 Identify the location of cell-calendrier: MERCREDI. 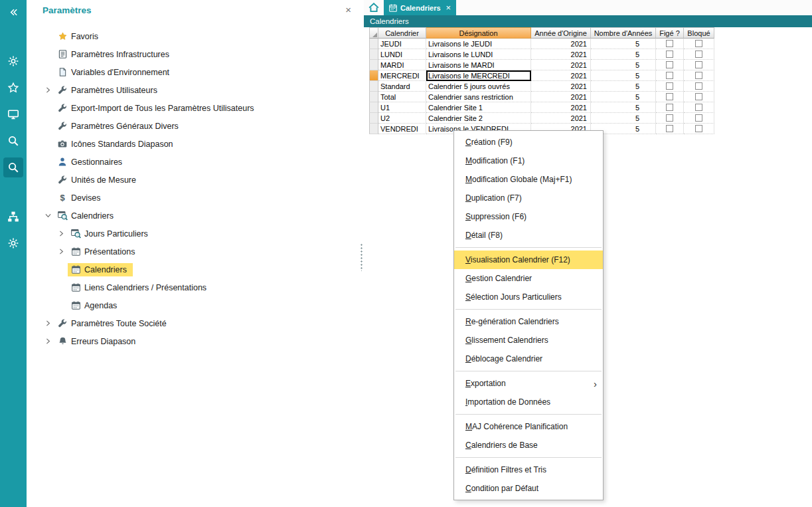
(402, 76).